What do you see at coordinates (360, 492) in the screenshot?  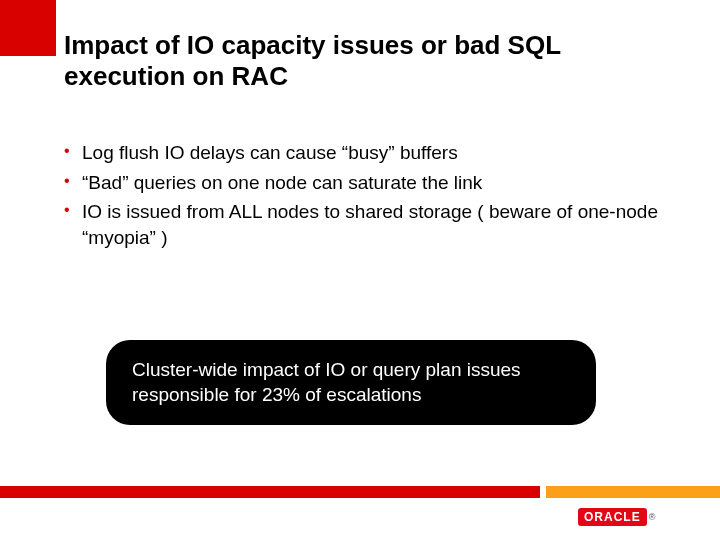 I see `footer-band` at bounding box center [360, 492].